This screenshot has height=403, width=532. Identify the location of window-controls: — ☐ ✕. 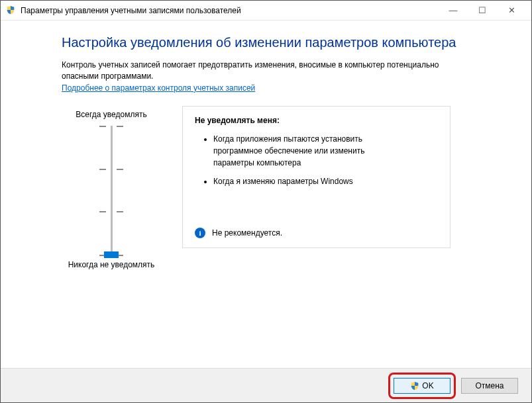
(482, 11).